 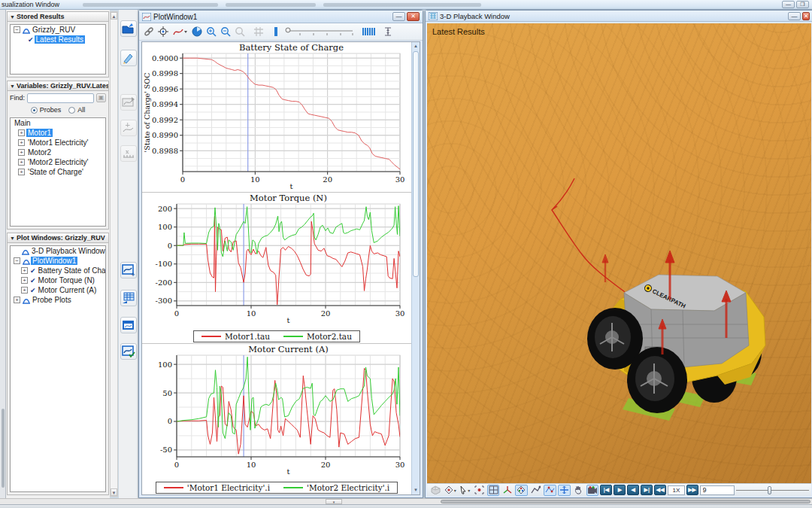 What do you see at coordinates (58, 30) in the screenshot?
I see `tree-item-grizzly-ruv: − Grizzly_RUV` at bounding box center [58, 30].